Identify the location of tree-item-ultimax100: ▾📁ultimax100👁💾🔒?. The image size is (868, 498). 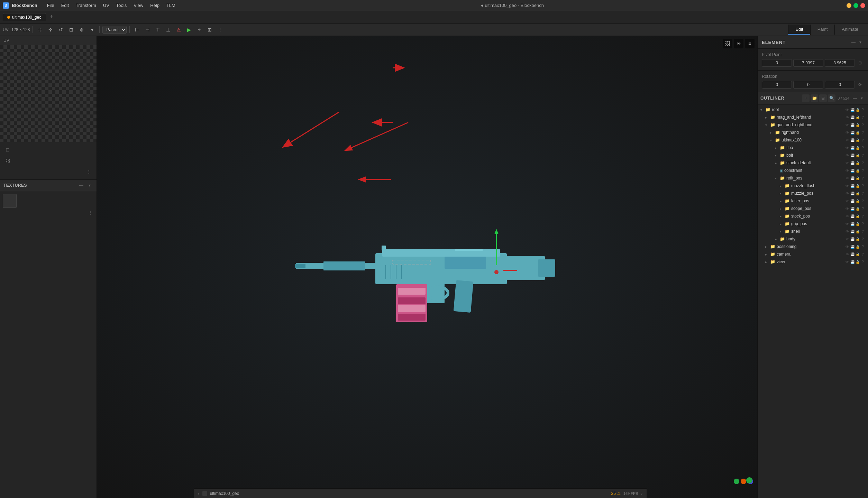
(813, 140).